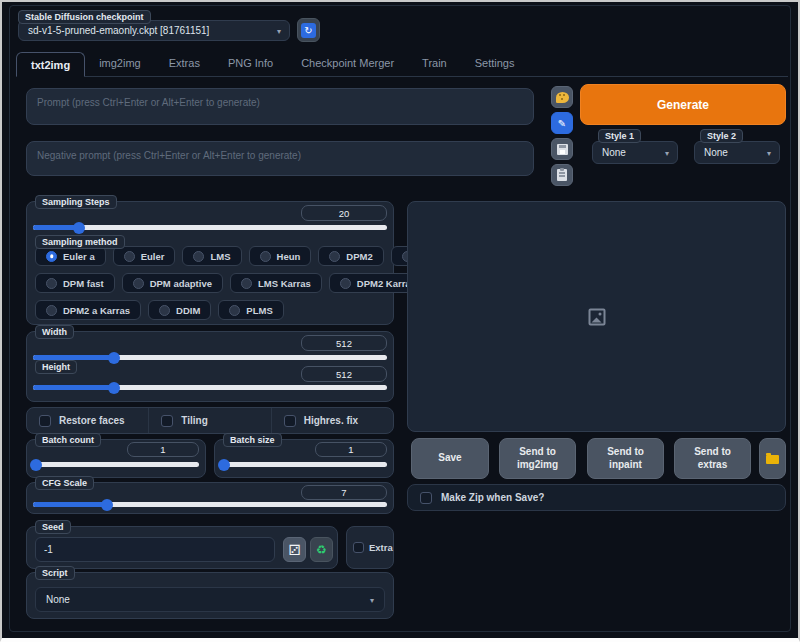  Describe the element at coordinates (172, 283) in the screenshot. I see `sampling-method-option: DPM adaptive` at that location.